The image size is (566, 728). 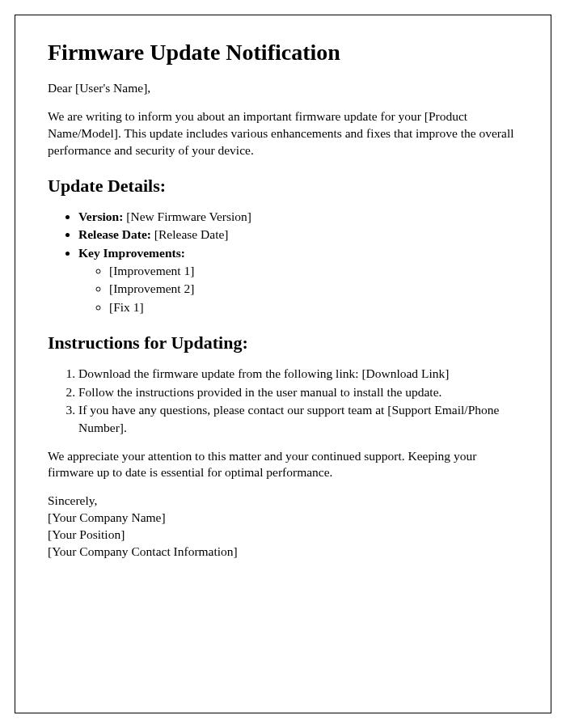 What do you see at coordinates (190, 235) in the screenshot?
I see `release-value: [Release Date]` at bounding box center [190, 235].